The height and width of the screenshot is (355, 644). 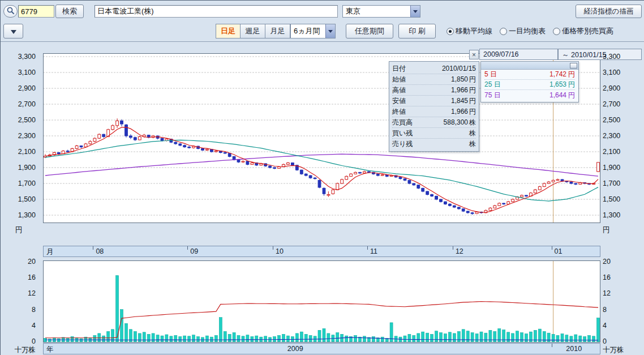 I want to click on stock-code-input, so click(x=36, y=11).